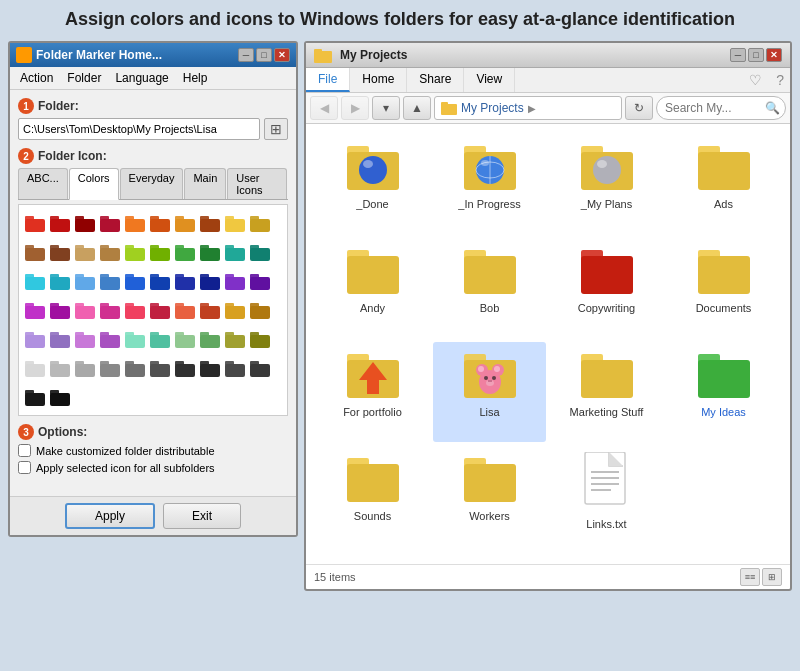  I want to click on file-item: _In Progress, so click(490, 184).